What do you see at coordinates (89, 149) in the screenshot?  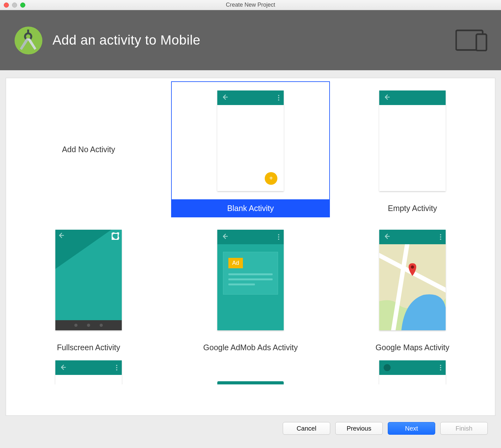 I see `template-add-no-activity: Add No Activity` at bounding box center [89, 149].